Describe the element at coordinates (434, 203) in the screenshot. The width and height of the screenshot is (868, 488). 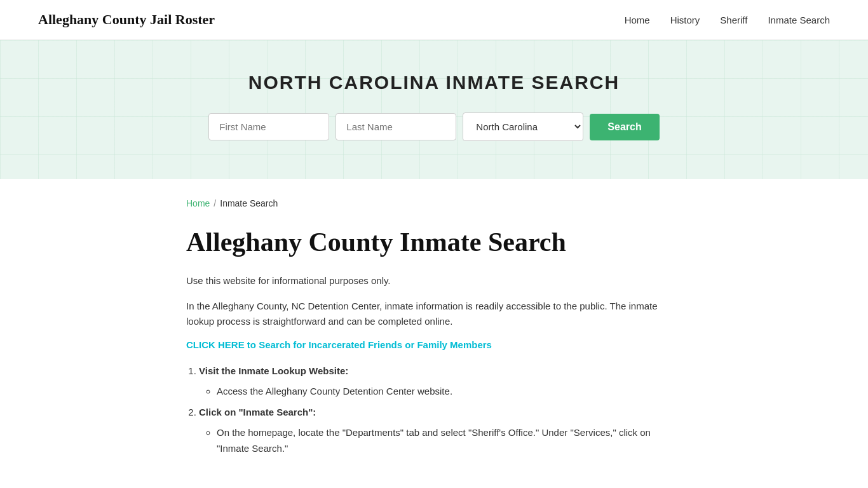
I see `breadcrumb: Home / Inmate Search` at that location.